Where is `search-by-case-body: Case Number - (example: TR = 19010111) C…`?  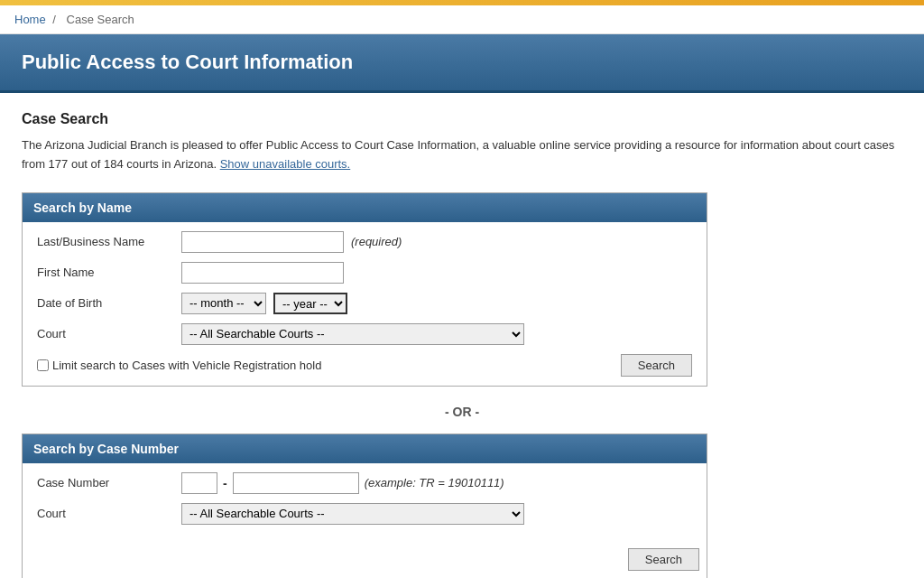 search-by-case-body: Case Number - (example: TR = 19010111) C… is located at coordinates (365, 503).